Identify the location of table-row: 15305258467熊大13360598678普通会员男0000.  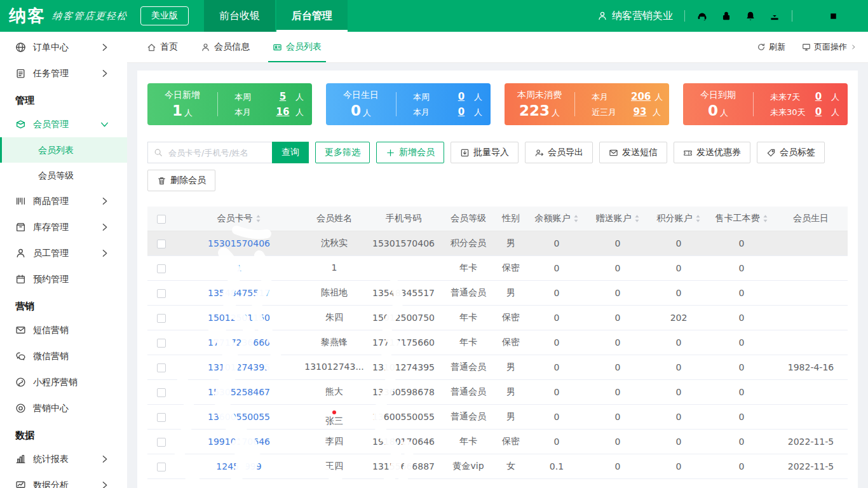
(498, 391).